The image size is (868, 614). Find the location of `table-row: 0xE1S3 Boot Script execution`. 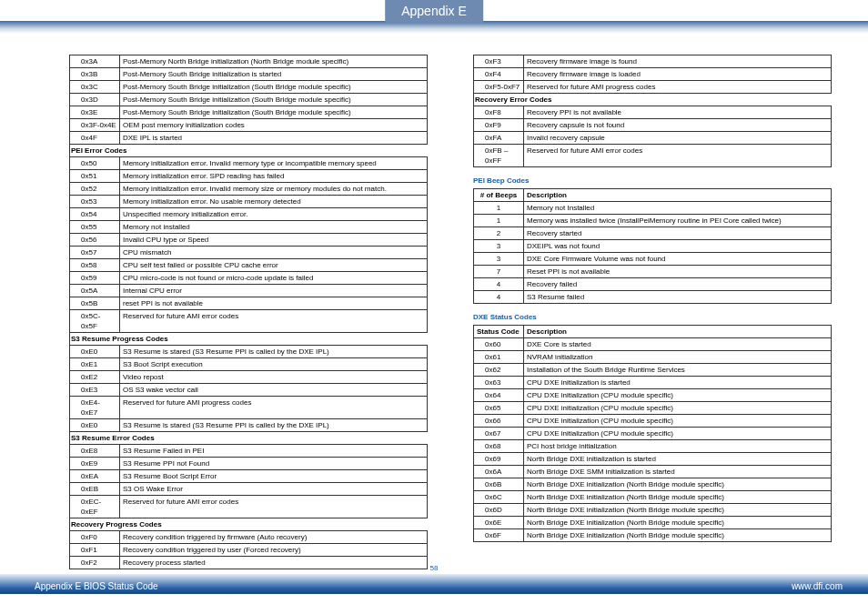

table-row: 0xE1S3 Boot Script execution is located at coordinates (249, 365).